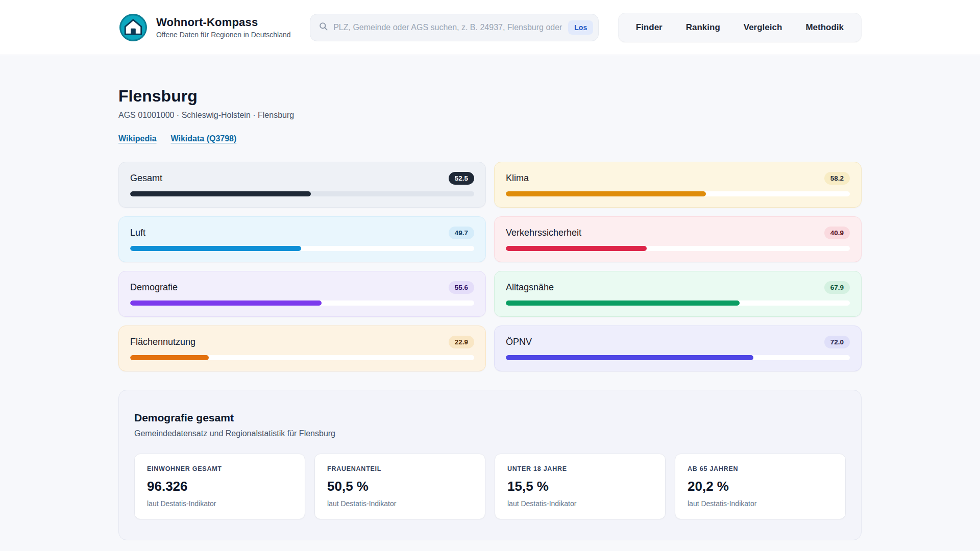 The image size is (980, 551). Describe the element at coordinates (454, 28) in the screenshot. I see `search-bar: Los` at that location.